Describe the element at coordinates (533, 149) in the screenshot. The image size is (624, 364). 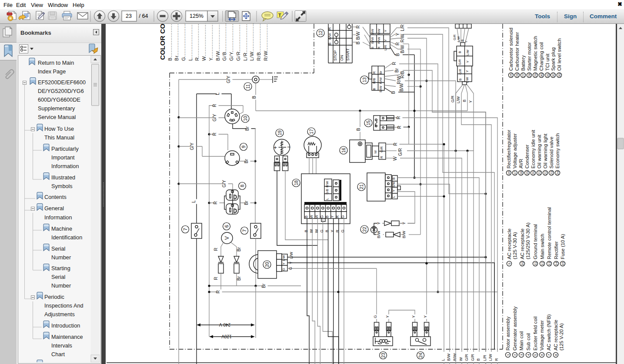
I see `svg-text: Economy idle unit` at that location.